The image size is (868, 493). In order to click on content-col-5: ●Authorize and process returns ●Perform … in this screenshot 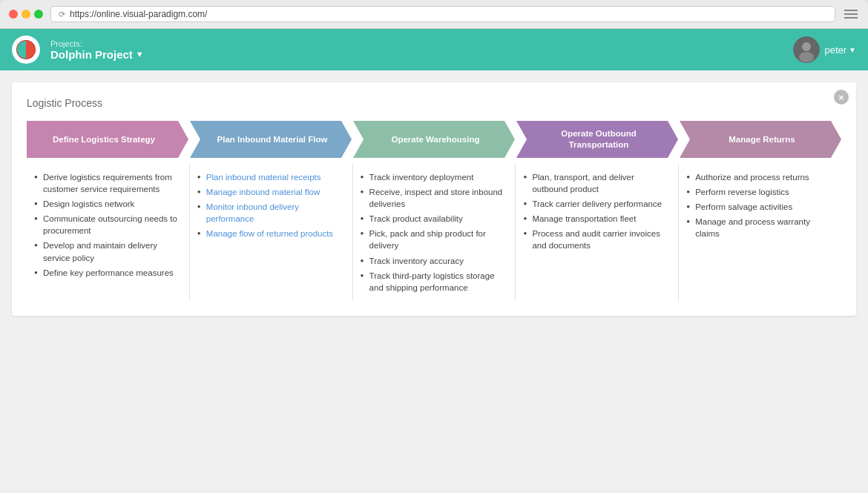, I will do `click(760, 233)`.